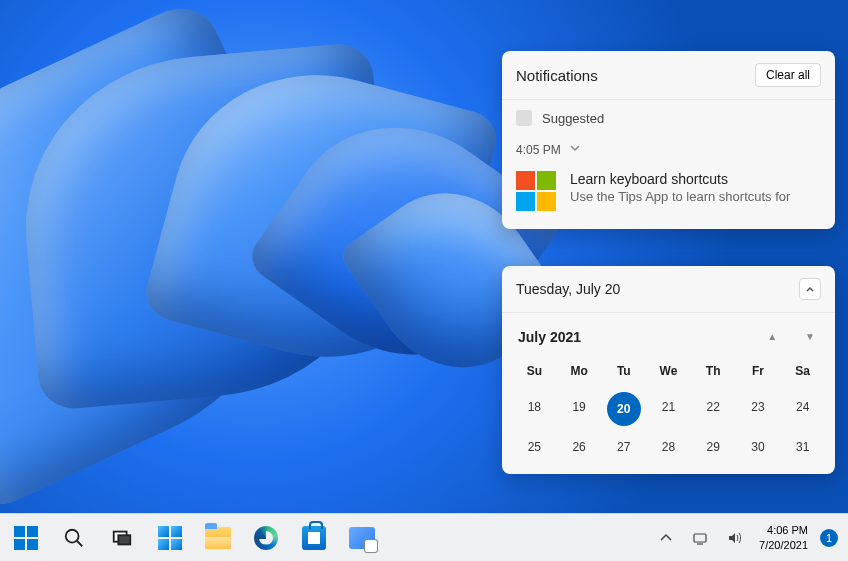 The height and width of the screenshot is (561, 848). What do you see at coordinates (534, 409) in the screenshot?
I see `calendar-day: 18` at bounding box center [534, 409].